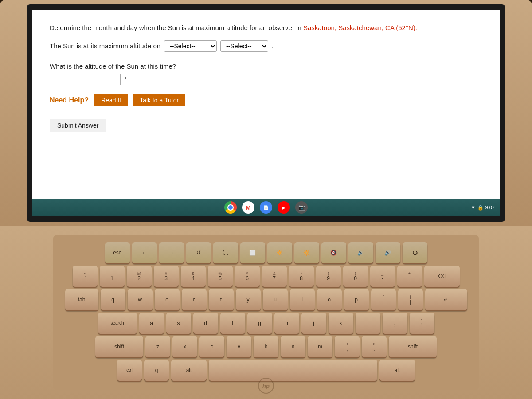 The width and height of the screenshot is (532, 399). Describe the element at coordinates (341, 323) in the screenshot. I see `key-k: k` at that location.